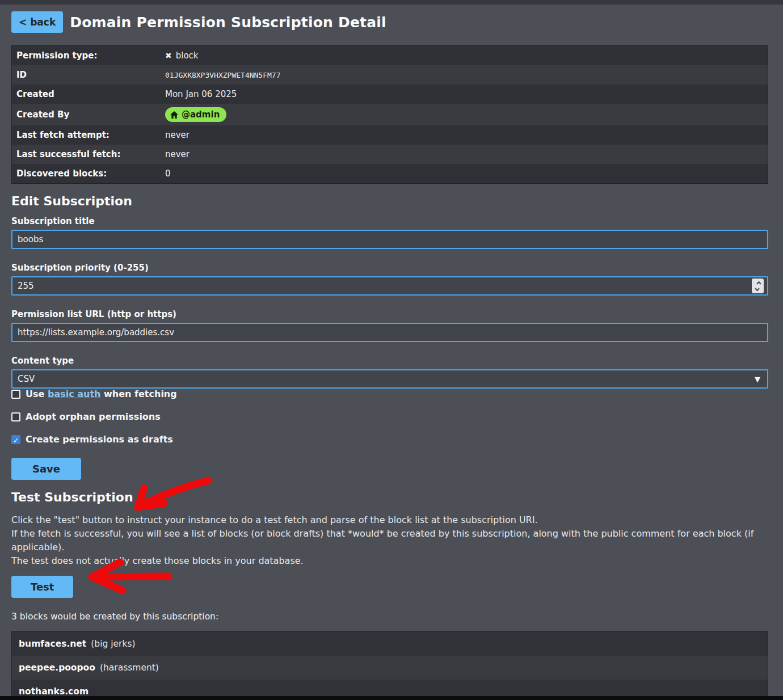 The image size is (783, 700). I want to click on block-comment: (big jerks), so click(113, 644).